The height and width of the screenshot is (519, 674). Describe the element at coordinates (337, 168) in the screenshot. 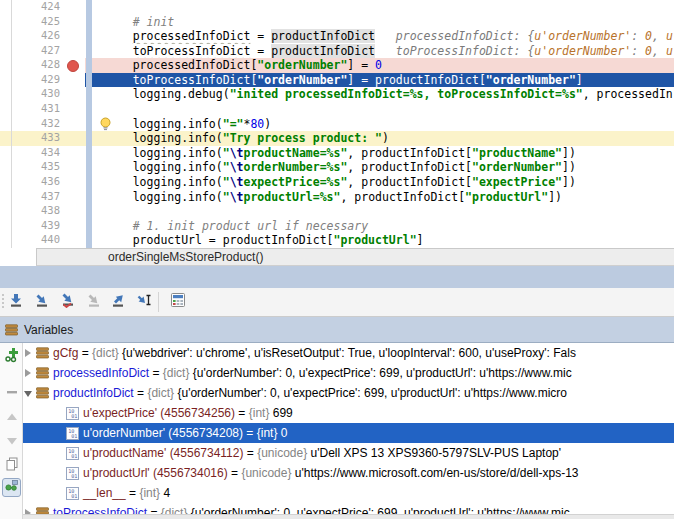

I see `code-line: 435 logging.info("\torderNumber=%s", pro…` at that location.